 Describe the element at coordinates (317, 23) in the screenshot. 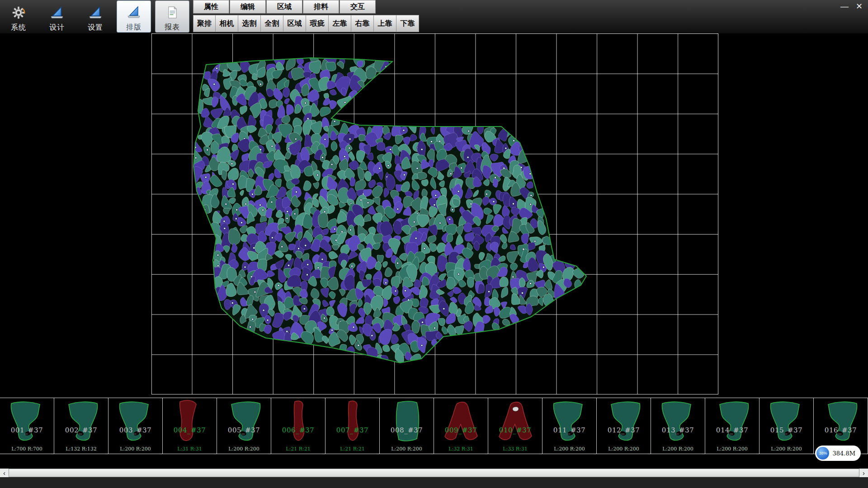

I see `tool-button-5: 瑕疵` at that location.